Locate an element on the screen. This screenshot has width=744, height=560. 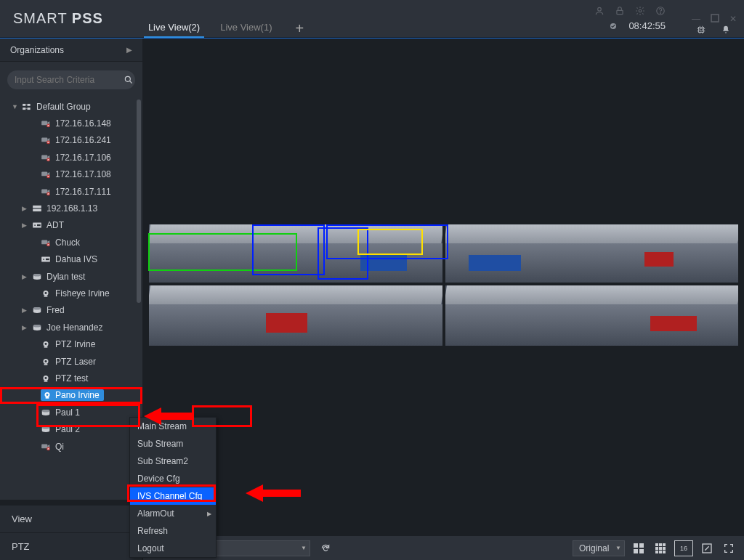
tree-item-label: 172.16.16.148 is located at coordinates (83, 123).